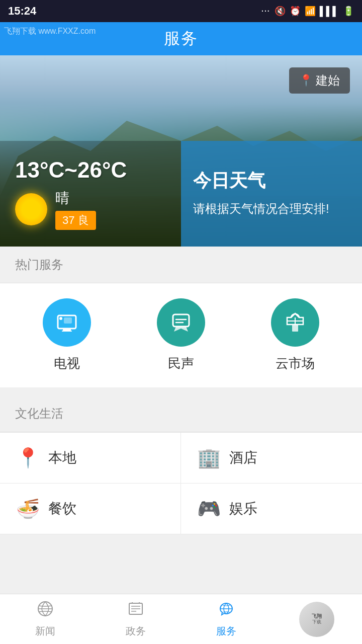 This screenshot has height=644, width=362. What do you see at coordinates (136, 611) in the screenshot?
I see `gov-icon` at bounding box center [136, 611].